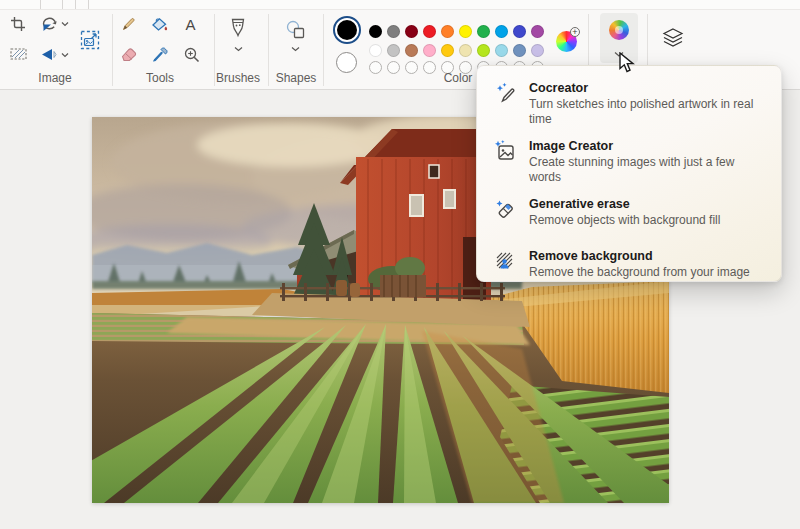 This screenshot has height=529, width=800. I want to click on menu-item-description: Turn sketches into polished artwork in r…, so click(648, 112).